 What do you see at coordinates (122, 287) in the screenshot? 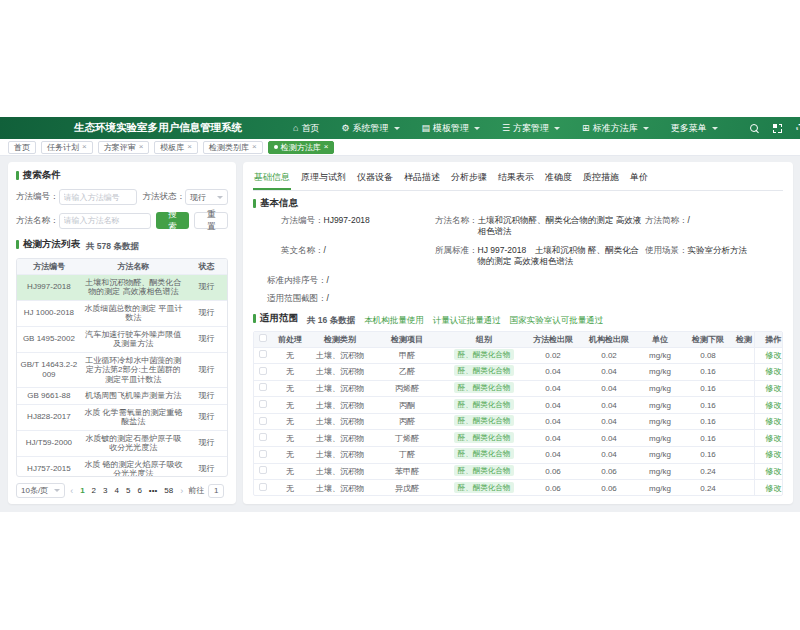
I see `method-list-row: HJ997-2018 土壤和沉积物醛、酮类化合物的测定 高效液相色谱法 现行` at bounding box center [122, 287].